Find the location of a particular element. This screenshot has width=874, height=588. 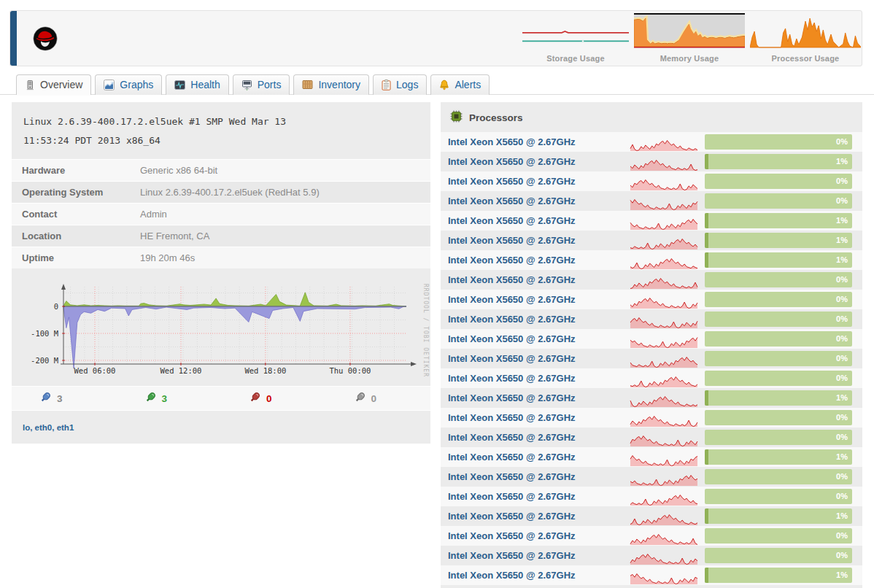

memory-usage-minigraph: Memory Usage is located at coordinates (689, 38).